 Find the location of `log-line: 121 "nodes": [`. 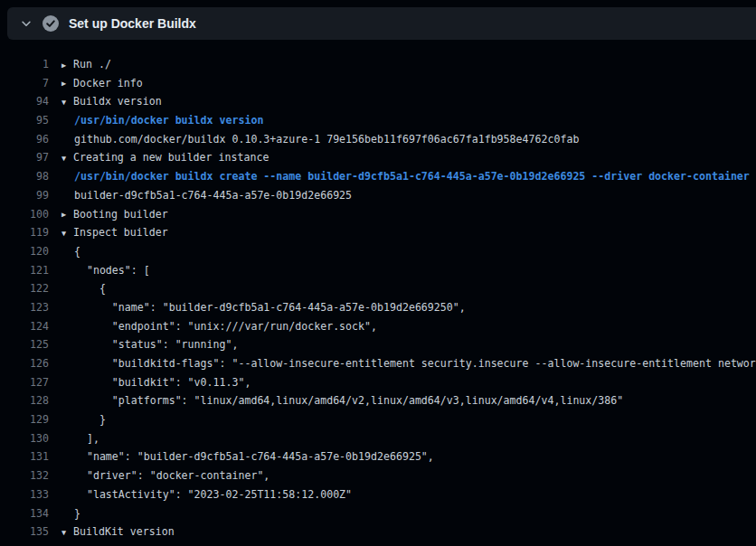

log-line: 121 "nodes": [ is located at coordinates (378, 271).